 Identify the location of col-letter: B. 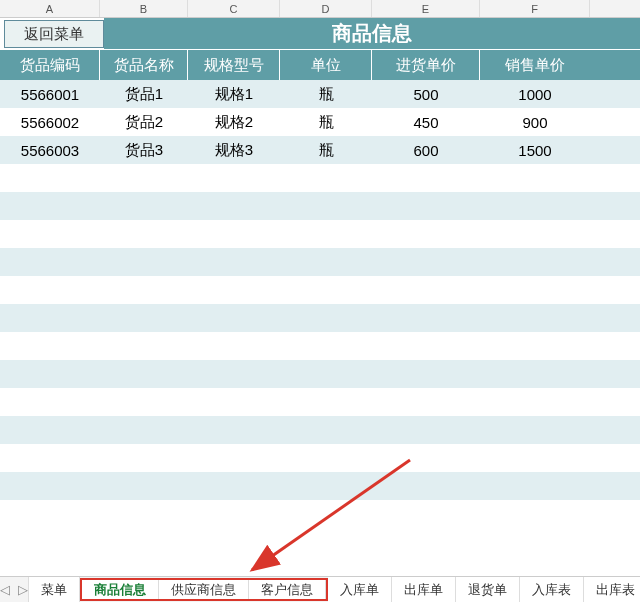
(144, 8).